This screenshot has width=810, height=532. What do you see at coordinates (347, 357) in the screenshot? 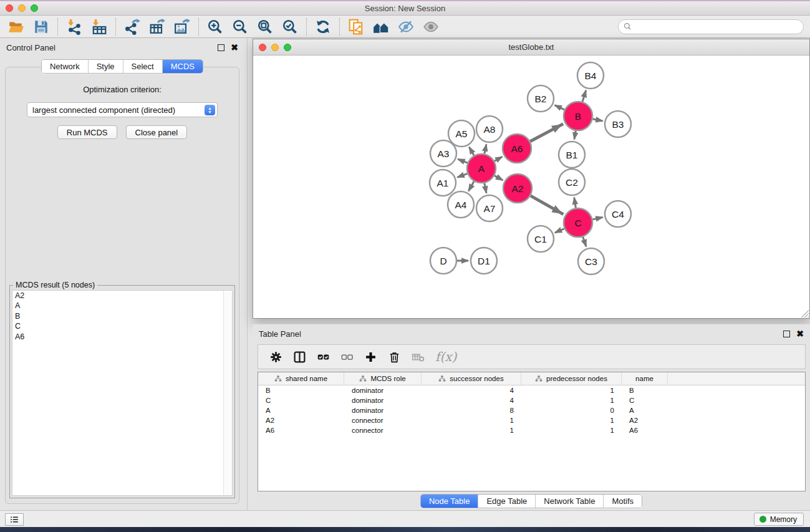
I see `deselect-all-button` at bounding box center [347, 357].